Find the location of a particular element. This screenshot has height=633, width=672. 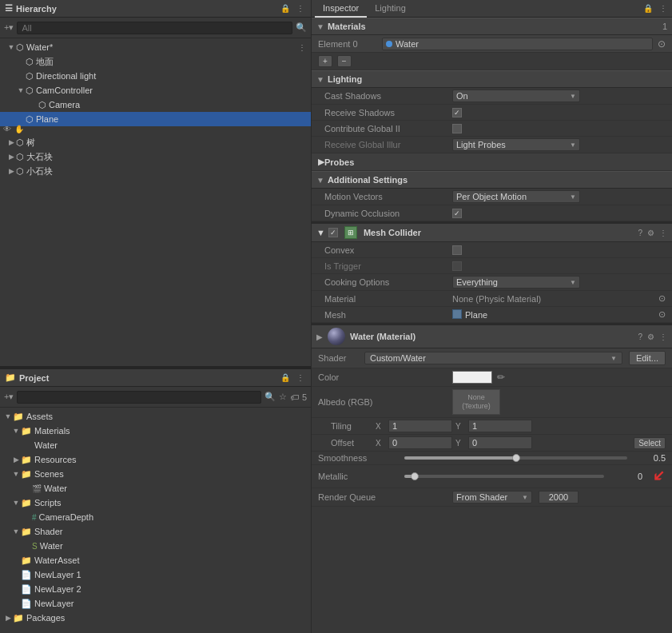

render-queue-dropdown-value: From Shader is located at coordinates (482, 497).